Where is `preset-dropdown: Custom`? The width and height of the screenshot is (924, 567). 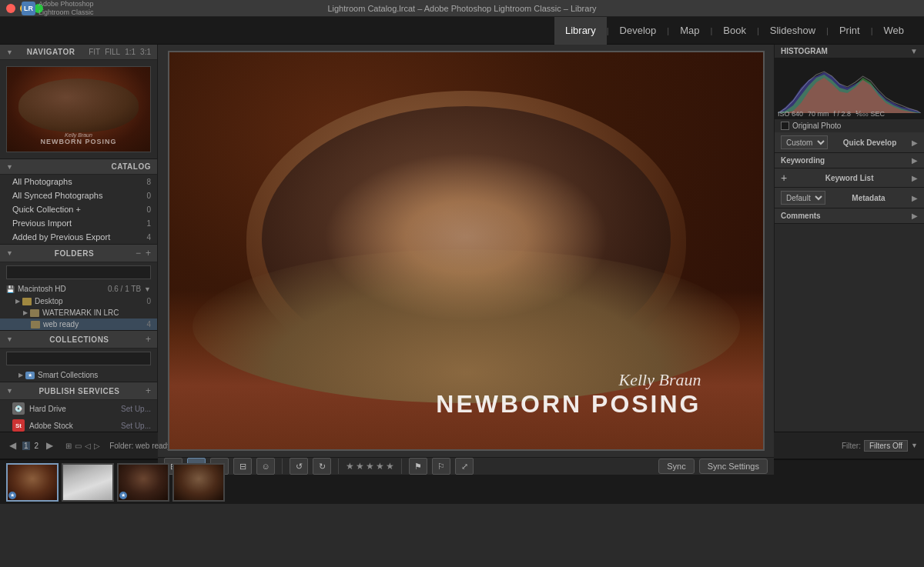
preset-dropdown: Custom is located at coordinates (804, 142).